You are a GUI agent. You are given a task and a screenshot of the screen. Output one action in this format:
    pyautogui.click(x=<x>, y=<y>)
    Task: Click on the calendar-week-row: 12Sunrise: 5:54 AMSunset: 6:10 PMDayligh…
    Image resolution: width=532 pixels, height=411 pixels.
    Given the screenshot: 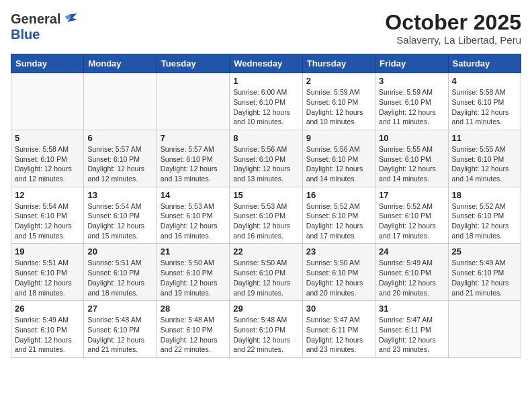 What is the action you would take?
    pyautogui.click(x=266, y=215)
    